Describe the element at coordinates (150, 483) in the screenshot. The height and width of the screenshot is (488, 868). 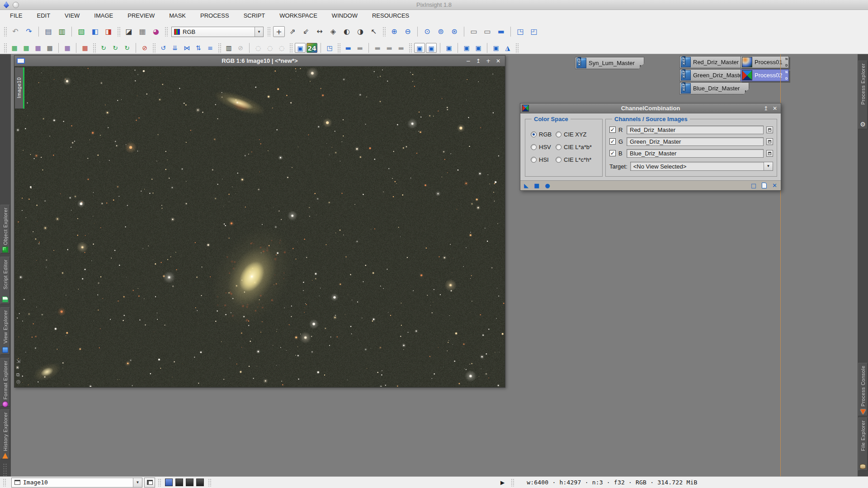
I see `window-list-button` at that location.